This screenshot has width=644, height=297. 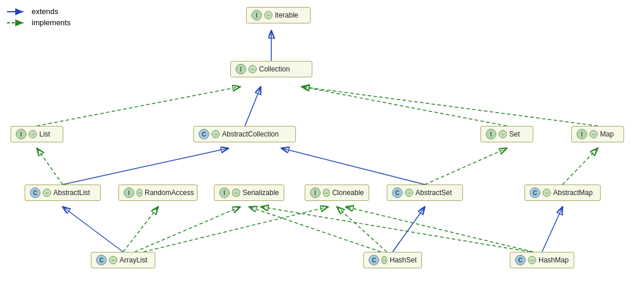 I want to click on arraylist-label: ArrayList, so click(x=134, y=260).